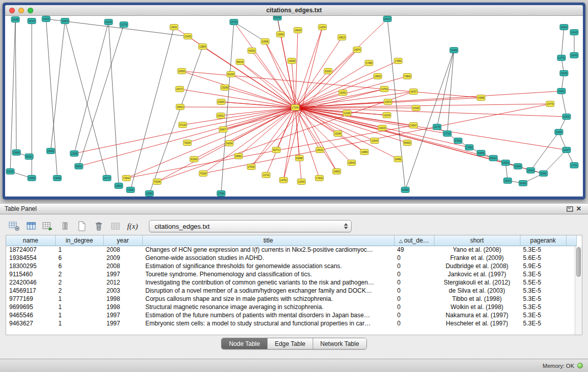 The height and width of the screenshot is (372, 588). I want to click on graph-node: 16342, so click(531, 171).